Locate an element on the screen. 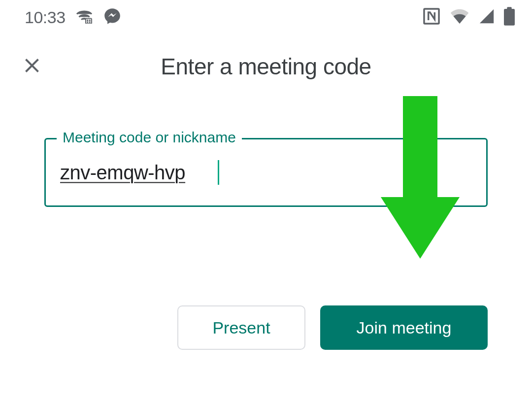  wifi-calling-icon is located at coordinates (84, 17).